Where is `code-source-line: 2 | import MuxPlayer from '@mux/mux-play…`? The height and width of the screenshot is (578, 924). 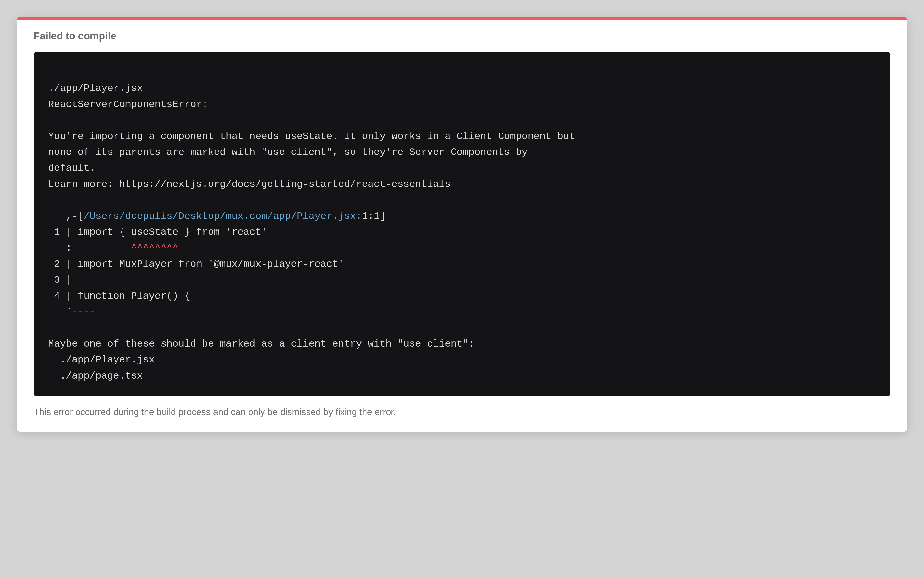
code-source-line: 2 | import MuxPlayer from '@mux/mux-play… is located at coordinates (196, 264).